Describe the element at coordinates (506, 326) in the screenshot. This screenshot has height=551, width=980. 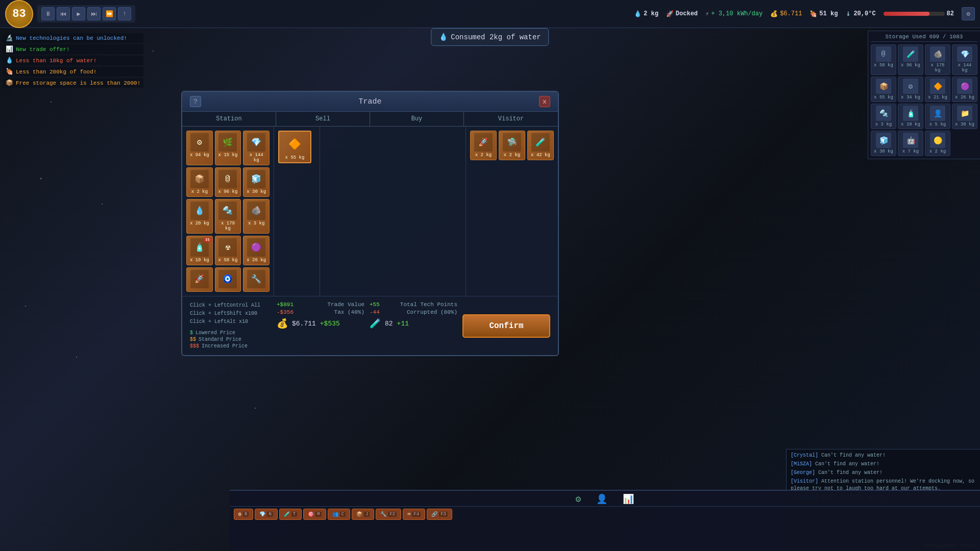
I see `confirm-button: Confirm` at that location.